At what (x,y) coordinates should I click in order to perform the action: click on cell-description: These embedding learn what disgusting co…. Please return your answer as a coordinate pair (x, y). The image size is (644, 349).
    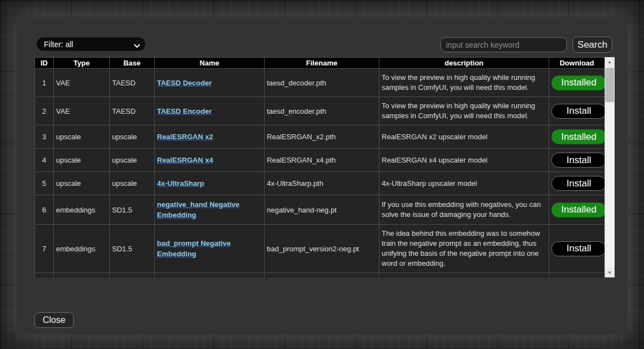
    Looking at the image, I should click on (464, 275).